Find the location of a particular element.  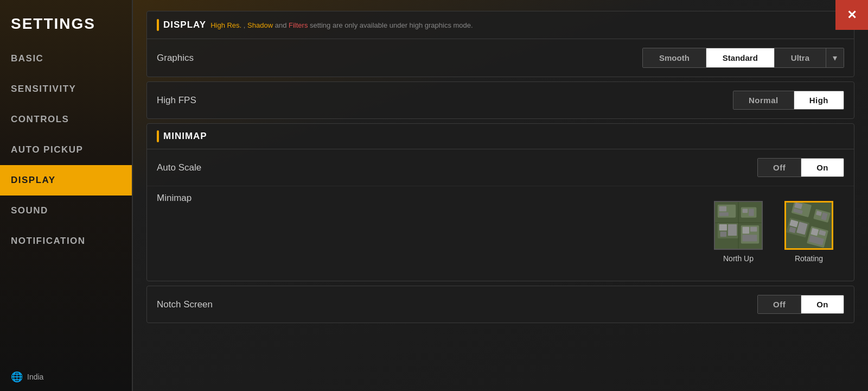

high-fps-normal-btn: Normal is located at coordinates (764, 100).